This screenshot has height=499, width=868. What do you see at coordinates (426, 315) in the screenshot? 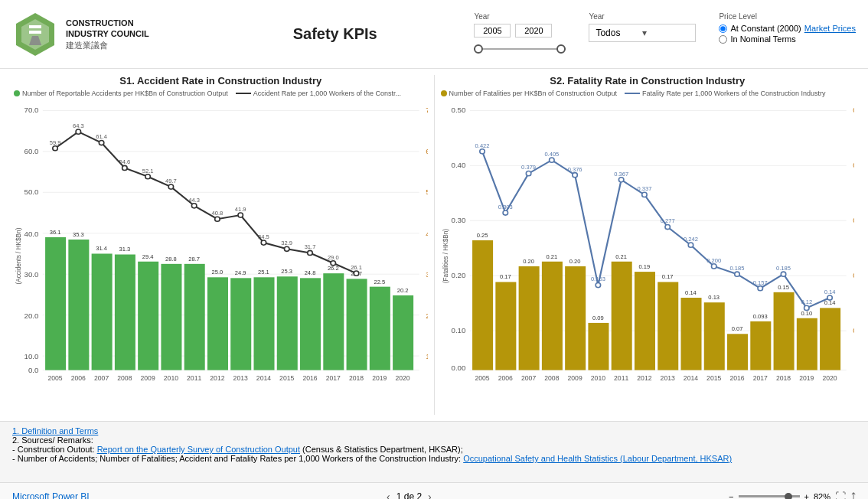
I see `svg-text: 20.0` at bounding box center [426, 315].